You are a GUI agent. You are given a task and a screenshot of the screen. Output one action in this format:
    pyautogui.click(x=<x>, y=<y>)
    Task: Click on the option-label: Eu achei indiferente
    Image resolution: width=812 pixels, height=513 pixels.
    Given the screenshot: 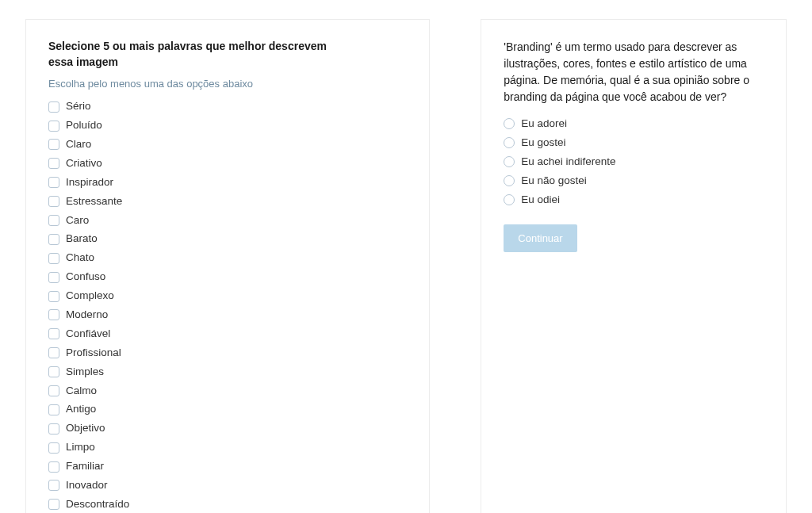 What is the action you would take?
    pyautogui.click(x=568, y=162)
    